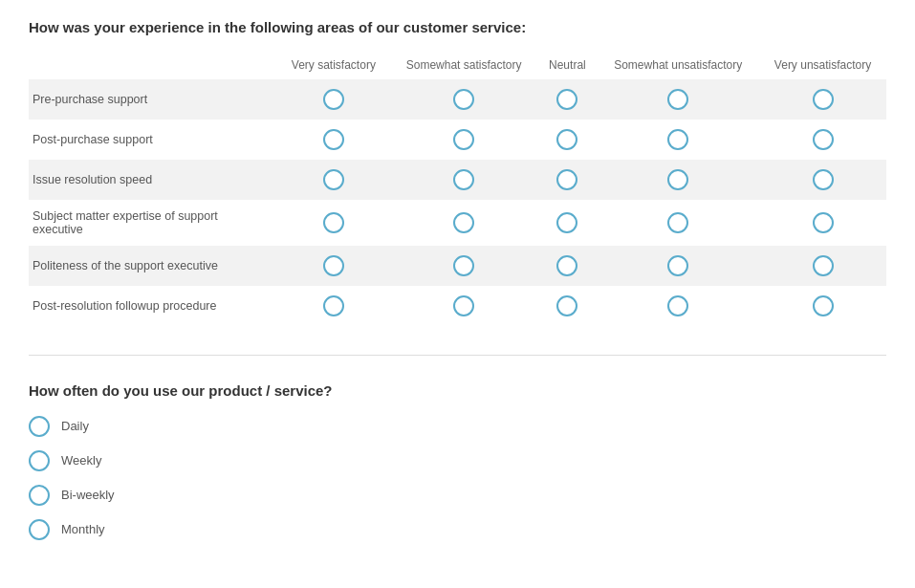 Image resolution: width=915 pixels, height=588 pixels. I want to click on col-header-neutral: Neutral, so click(567, 66).